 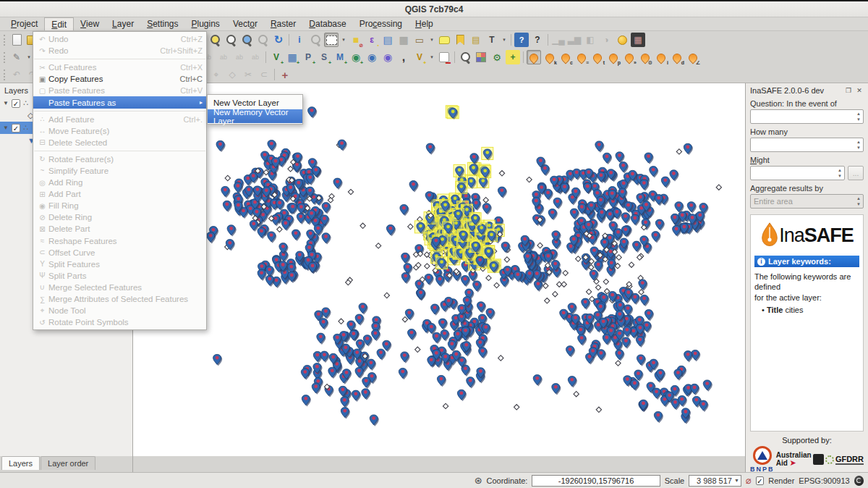 What do you see at coordinates (120, 241) in the screenshot?
I see `menu-item-reshape-features: ≈Reshape Features` at bounding box center [120, 241].